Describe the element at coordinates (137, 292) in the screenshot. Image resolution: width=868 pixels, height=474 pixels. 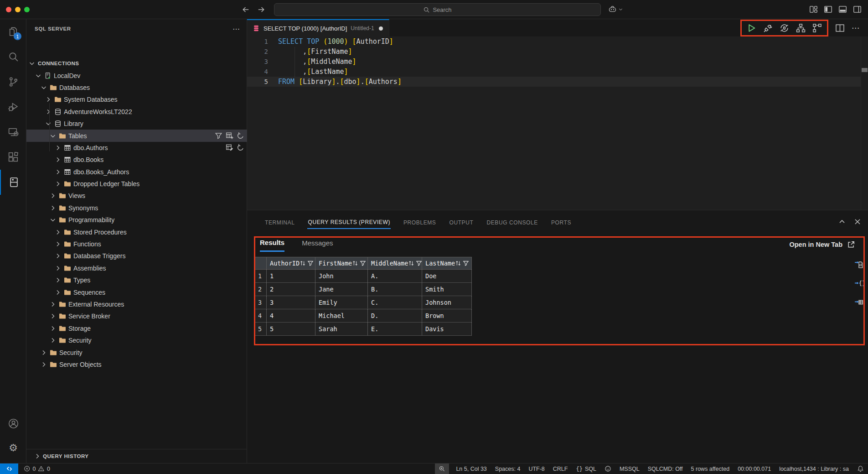
I see `tree-item-sequences: Sequences` at that location.